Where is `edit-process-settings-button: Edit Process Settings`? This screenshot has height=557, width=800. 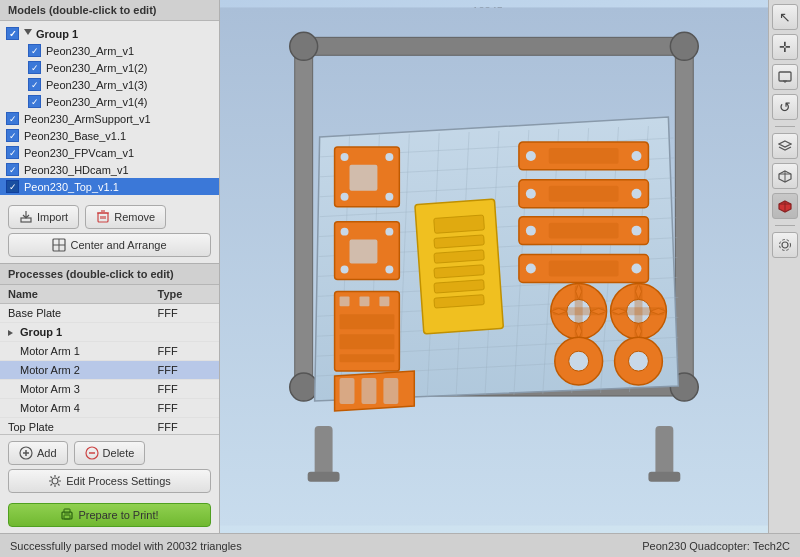
edit-process-settings-button: Edit Process Settings is located at coordinates (110, 481).